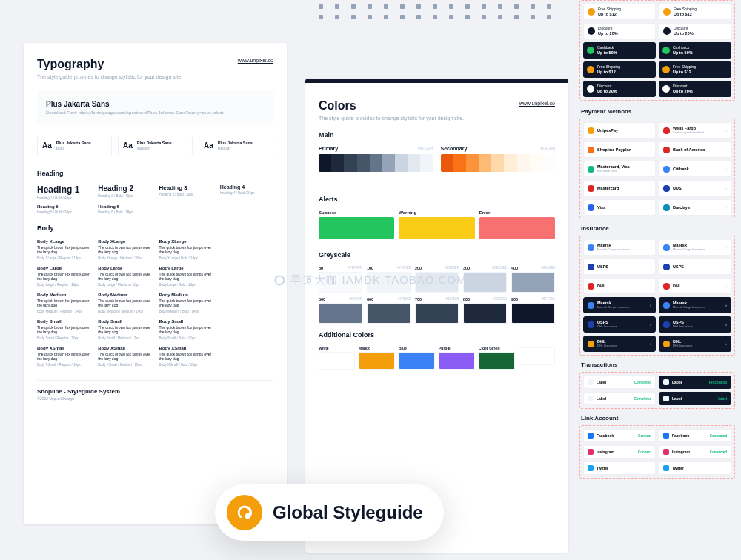 The image size is (741, 560). What do you see at coordinates (348, 513) in the screenshot?
I see `badge-text: Global Styleguide` at bounding box center [348, 513].